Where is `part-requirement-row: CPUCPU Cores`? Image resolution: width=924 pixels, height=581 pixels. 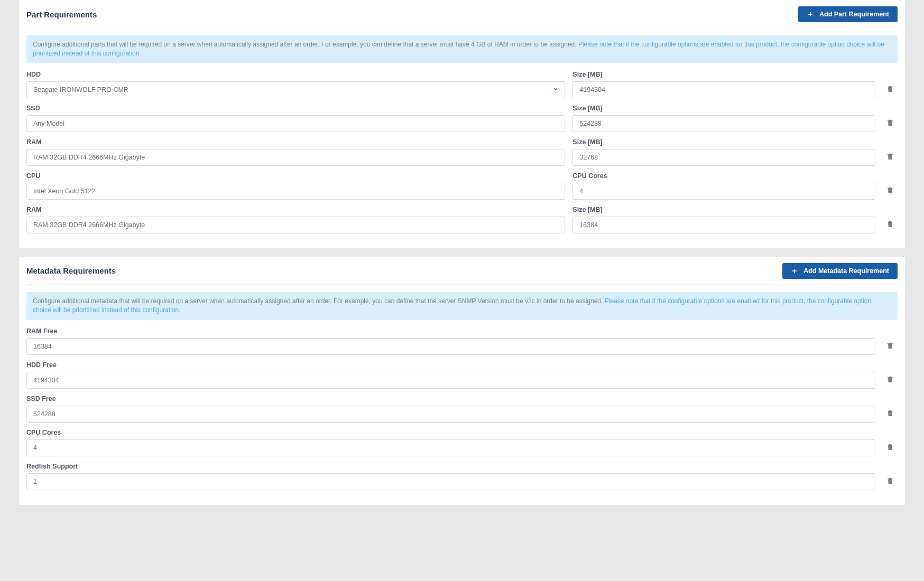
part-requirement-row: CPUCPU Cores is located at coordinates (462, 186).